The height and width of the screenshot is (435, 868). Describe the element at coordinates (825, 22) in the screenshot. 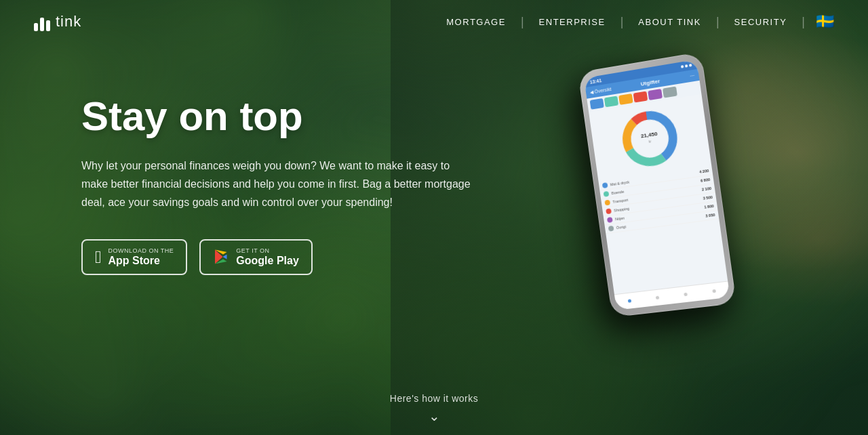

I see `language-flag: 🇸🇪` at that location.